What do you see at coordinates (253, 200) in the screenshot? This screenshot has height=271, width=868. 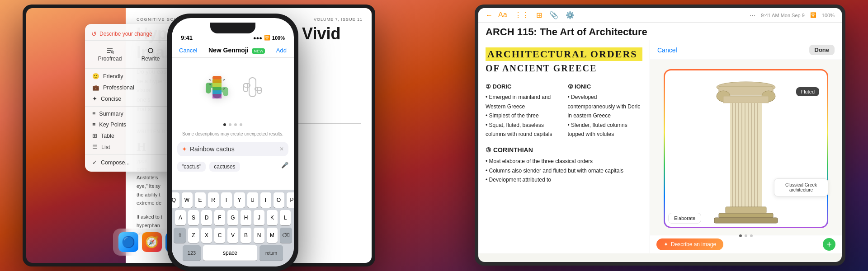 I see `key-u: U` at bounding box center [253, 200].